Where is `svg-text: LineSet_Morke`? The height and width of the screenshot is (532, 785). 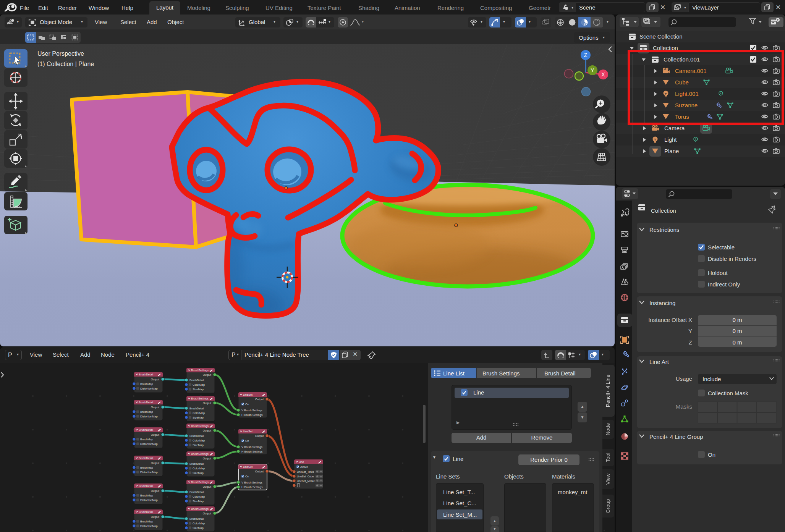 svg-text: LineSet_Morke is located at coordinates (306, 481).